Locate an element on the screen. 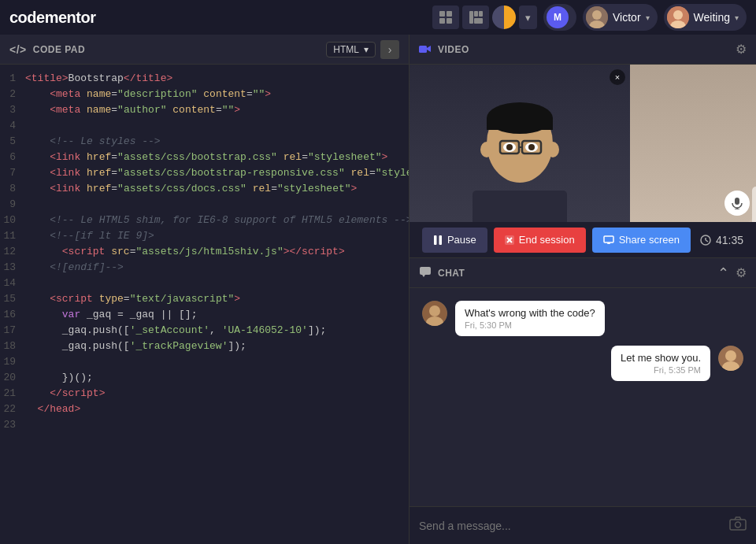 The width and height of the screenshot is (756, 544). chat-input is located at coordinates (571, 526).